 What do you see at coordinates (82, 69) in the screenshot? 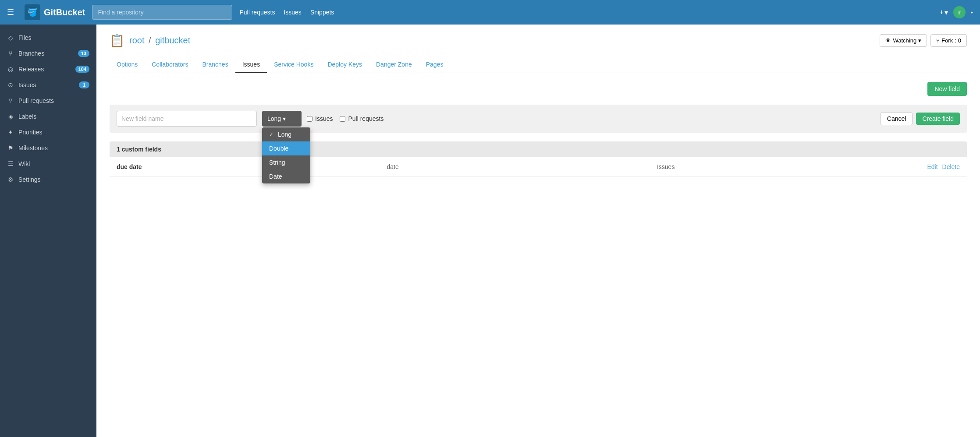
I see `releases-badge: 104` at bounding box center [82, 69].